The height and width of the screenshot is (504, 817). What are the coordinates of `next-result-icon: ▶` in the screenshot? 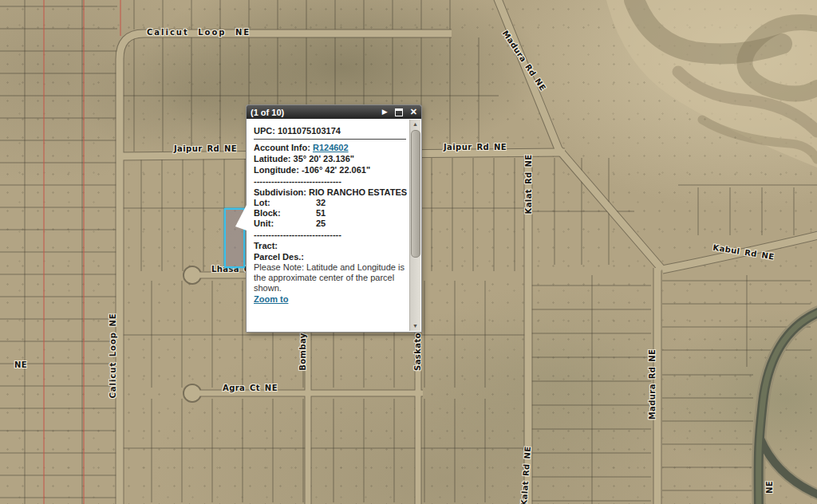 It's located at (385, 112).